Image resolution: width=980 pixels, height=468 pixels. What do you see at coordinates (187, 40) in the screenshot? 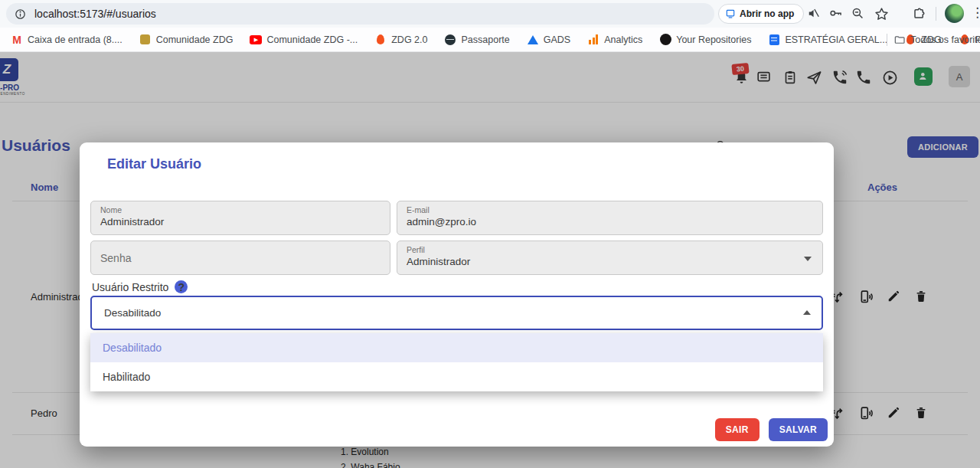
I see `bookmark-comunidade-zdg: Comunidade ZDG` at bounding box center [187, 40].